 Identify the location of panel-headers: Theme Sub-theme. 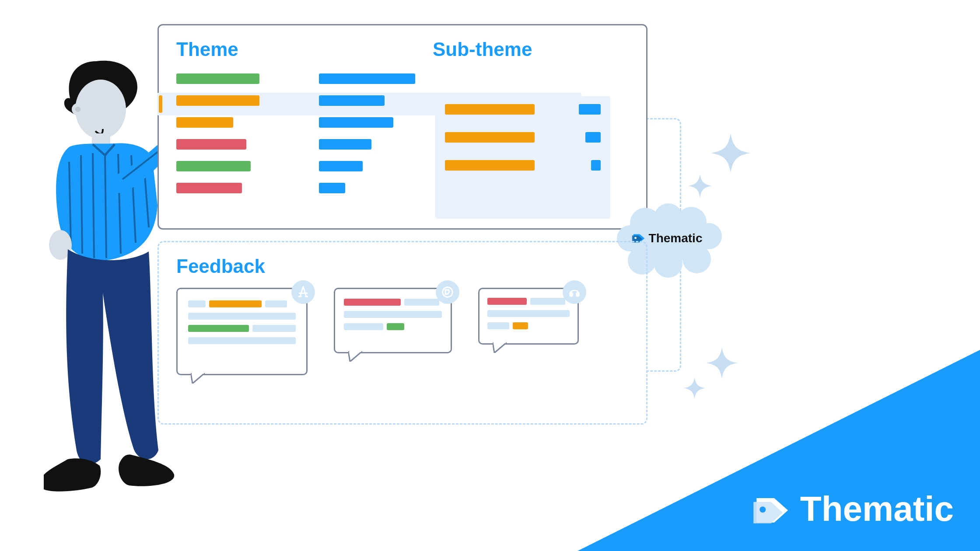
(402, 49).